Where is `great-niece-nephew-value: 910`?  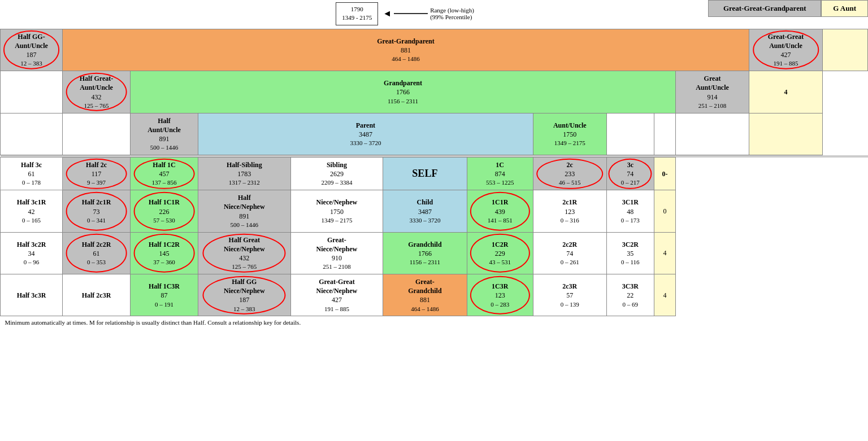 great-niece-nephew-value: 910 is located at coordinates (337, 258).